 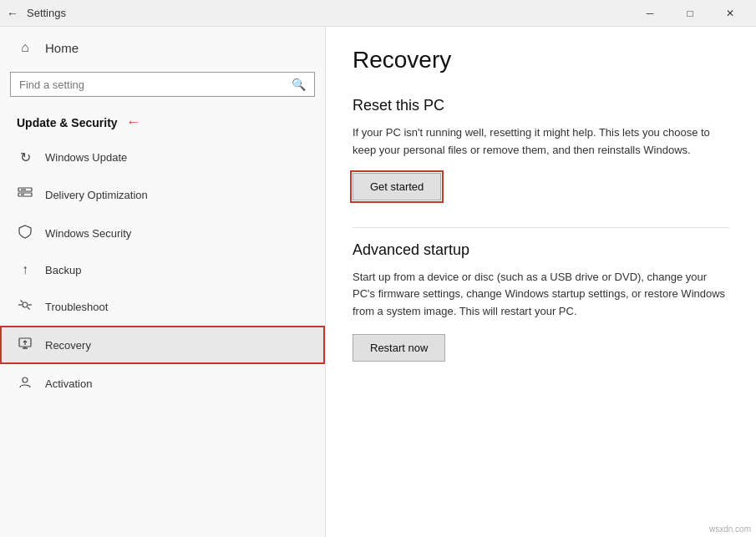 What do you see at coordinates (25, 233) in the screenshot?
I see `windows-security-icon` at bounding box center [25, 233].